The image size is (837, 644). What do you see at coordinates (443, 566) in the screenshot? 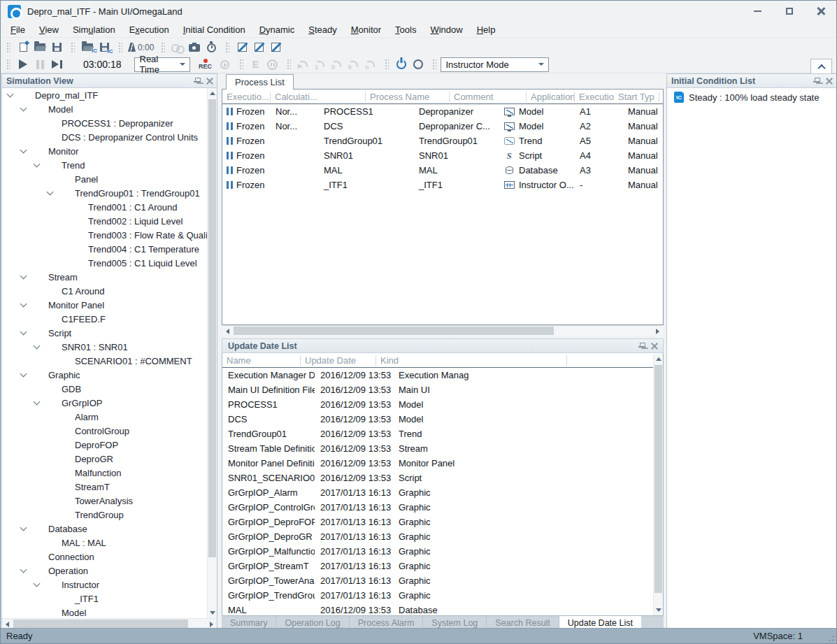
I see `table-row: GrGrpIOP_StreamT 2017/01/13 16:13 Graphi…` at bounding box center [443, 566].